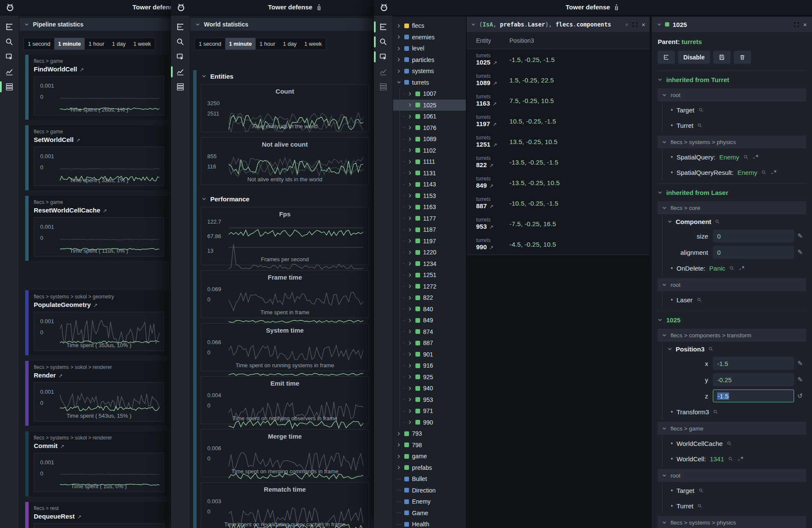 The image size is (812, 528). Describe the element at coordinates (430, 38) in the screenshot. I see `tree-item-enemies: enemies` at that location.